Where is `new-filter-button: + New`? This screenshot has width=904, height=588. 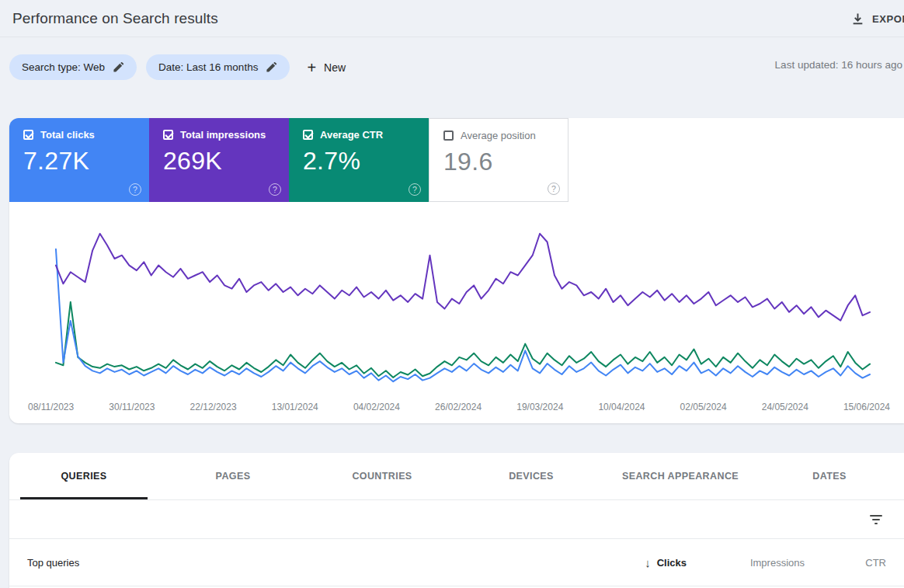 new-filter-button: + New is located at coordinates (326, 68).